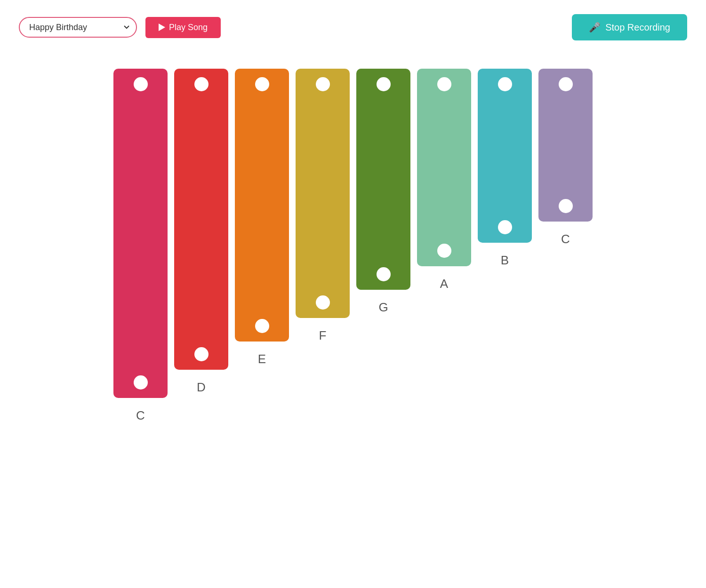  I want to click on bar-wrapper-g4: G, so click(383, 192).